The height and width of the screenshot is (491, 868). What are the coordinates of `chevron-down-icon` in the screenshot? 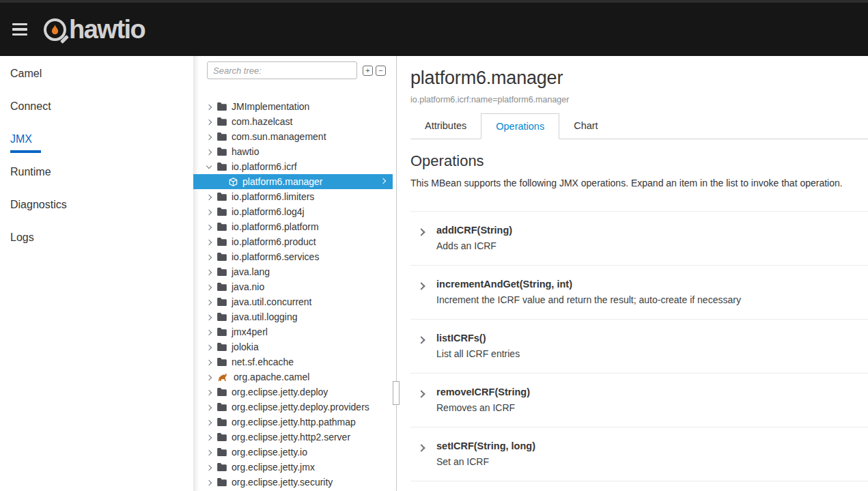 It's located at (209, 166).